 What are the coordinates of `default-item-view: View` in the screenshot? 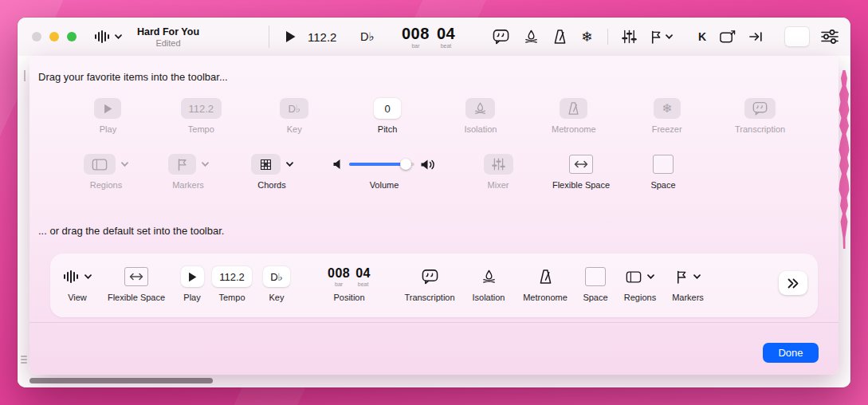 It's located at (77, 284).